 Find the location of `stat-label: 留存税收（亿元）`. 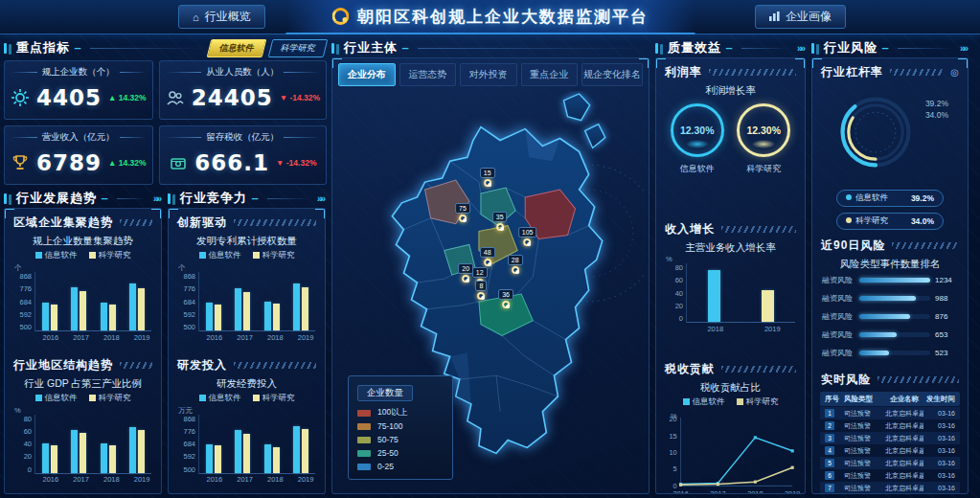

stat-label: 留存税收（亿元） is located at coordinates (243, 138).